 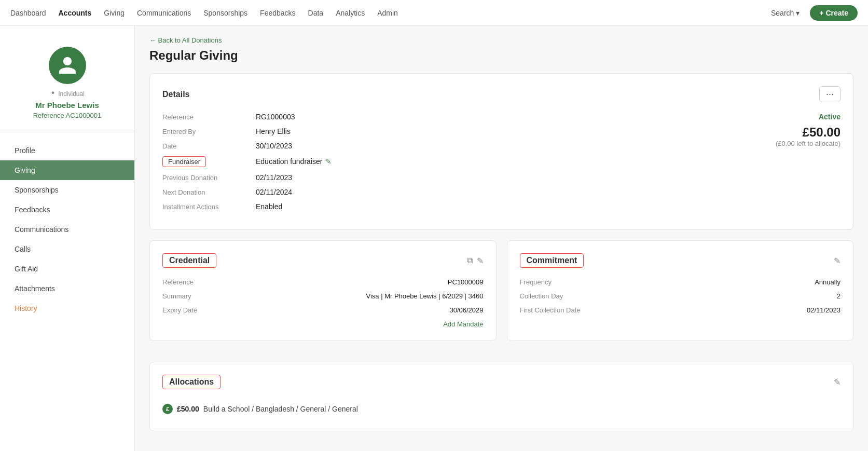 What do you see at coordinates (247, 207) in the screenshot?
I see `detail-installment-actions: Installment Actions Enabled` at bounding box center [247, 207].